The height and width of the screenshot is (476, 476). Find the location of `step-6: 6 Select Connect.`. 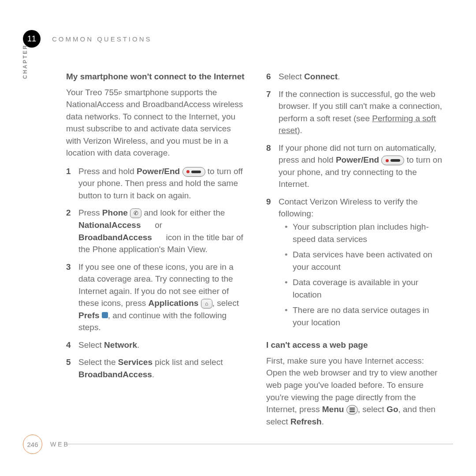

step-6: 6 Select Connect. is located at coordinates (356, 77).